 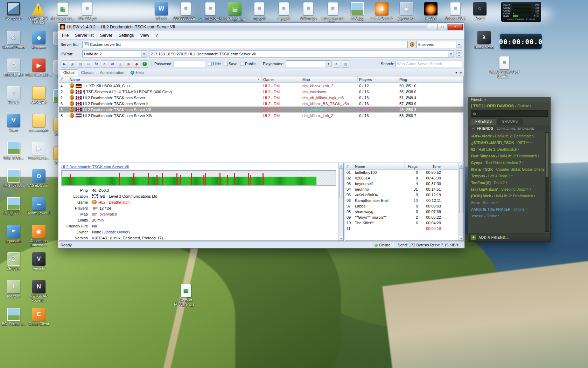 I want to click on desktop-icon: Z ZEngine, so click(x=14, y=266).